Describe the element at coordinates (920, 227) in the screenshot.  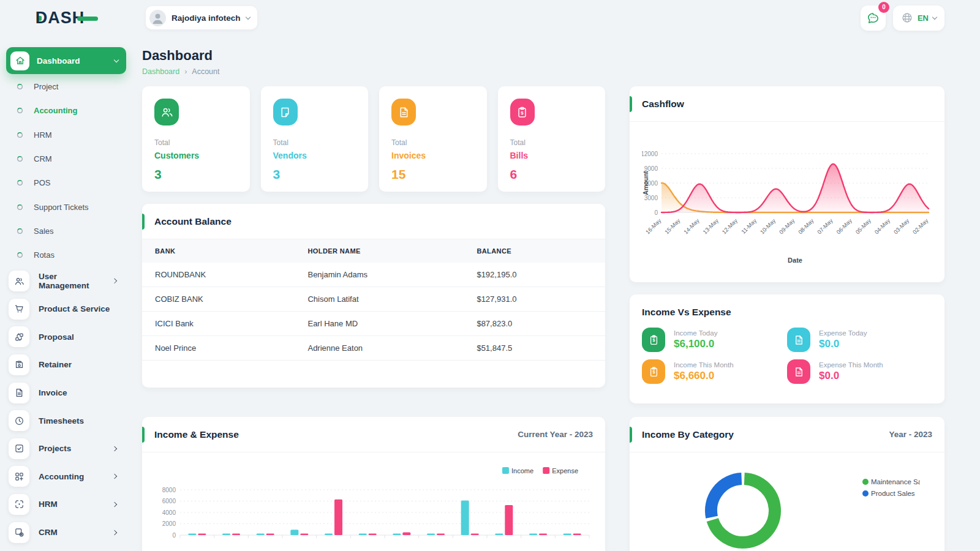
I see `svg-text: 02-May` at that location.